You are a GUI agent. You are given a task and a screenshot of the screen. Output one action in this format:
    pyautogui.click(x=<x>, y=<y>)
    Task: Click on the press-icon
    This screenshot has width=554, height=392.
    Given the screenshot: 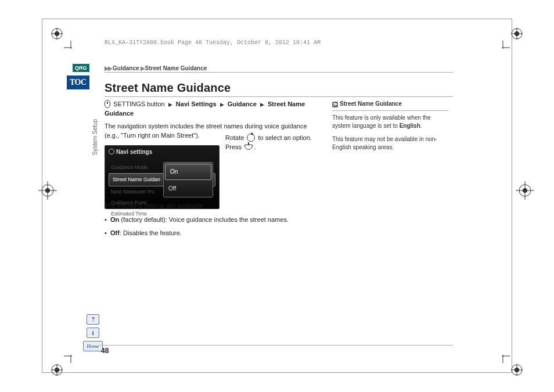 What is the action you would take?
    pyautogui.click(x=249, y=148)
    